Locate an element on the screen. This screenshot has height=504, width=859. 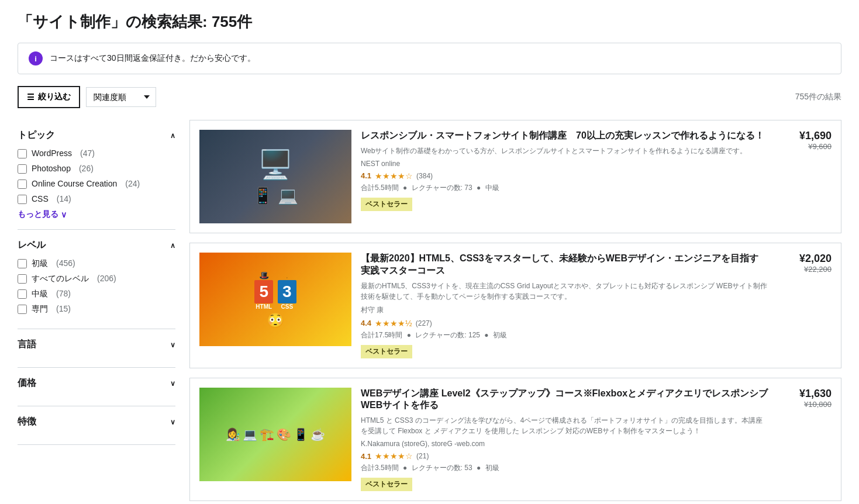
level-expert-checkbox is located at coordinates (22, 309).